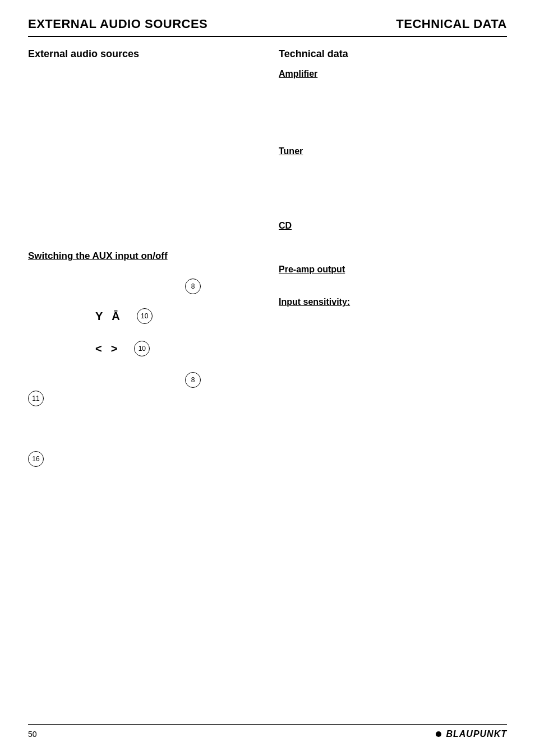 Image resolution: width=535 pixels, height=756 pixels. What do you see at coordinates (142, 359) in the screenshot?
I see `aux-section: Switching the AUX input on/off 8 Y Ā 10` at bounding box center [142, 359].